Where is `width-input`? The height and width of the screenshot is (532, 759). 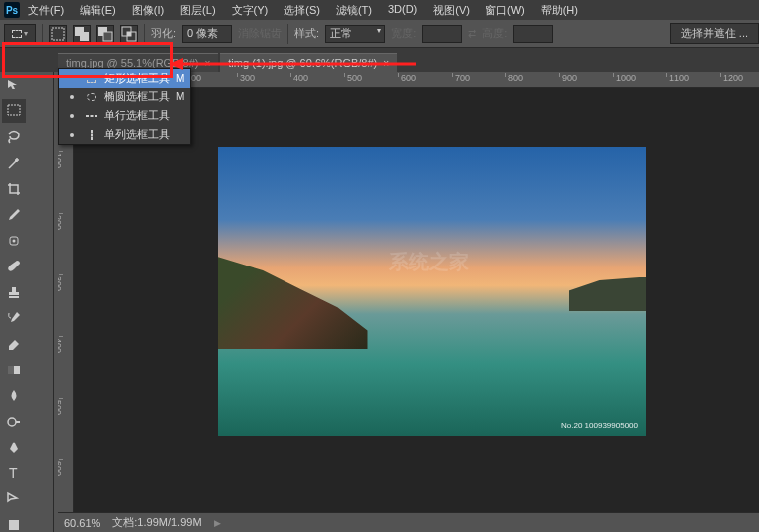 width-input is located at coordinates (442, 34).